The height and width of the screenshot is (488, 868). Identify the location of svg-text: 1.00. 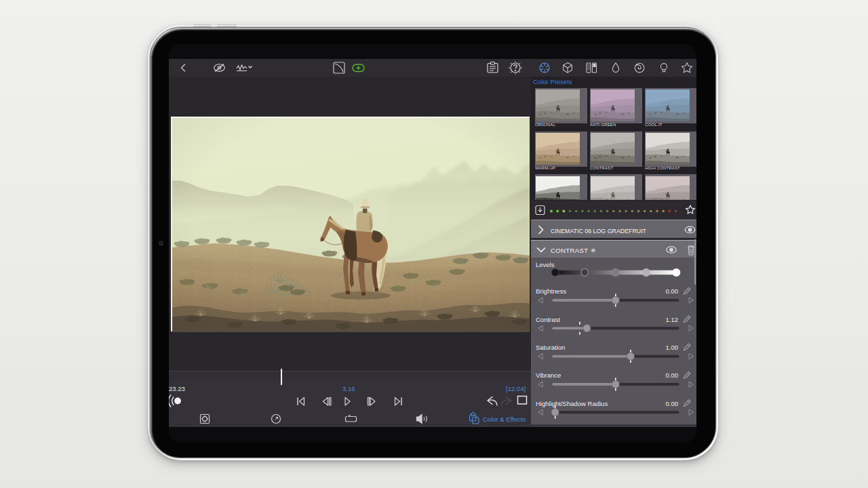
(673, 347).